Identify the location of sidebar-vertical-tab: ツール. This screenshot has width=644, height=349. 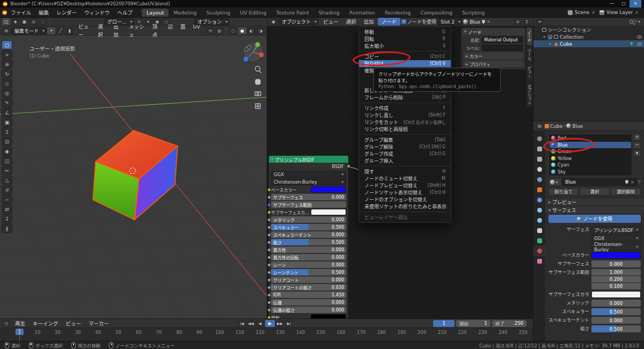
(529, 55).